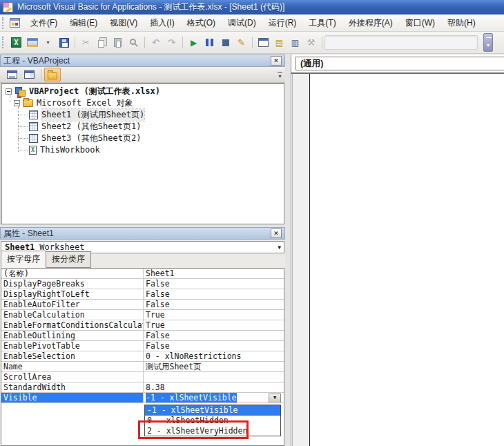 Image resolution: width=504 pixels, height=446 pixels. What do you see at coordinates (214, 273) in the screenshot?
I see `property-value-cell: Sheet1` at bounding box center [214, 273].